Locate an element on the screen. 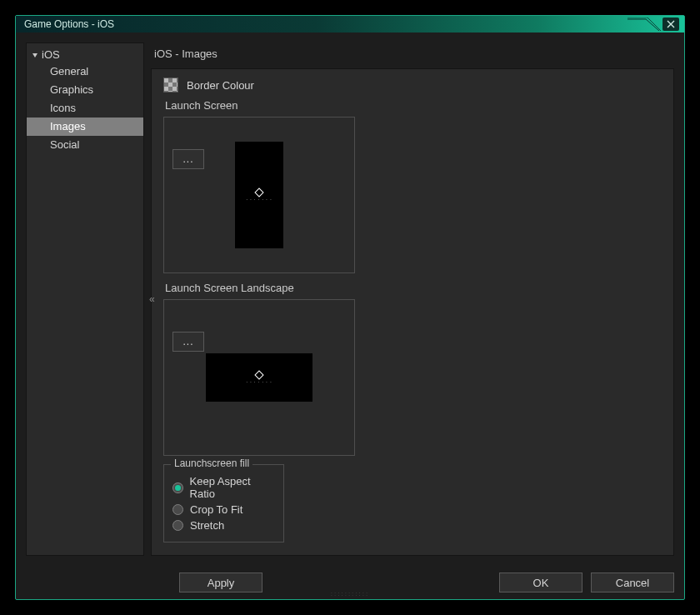 The width and height of the screenshot is (700, 615). button-label: Apply is located at coordinates (222, 583).